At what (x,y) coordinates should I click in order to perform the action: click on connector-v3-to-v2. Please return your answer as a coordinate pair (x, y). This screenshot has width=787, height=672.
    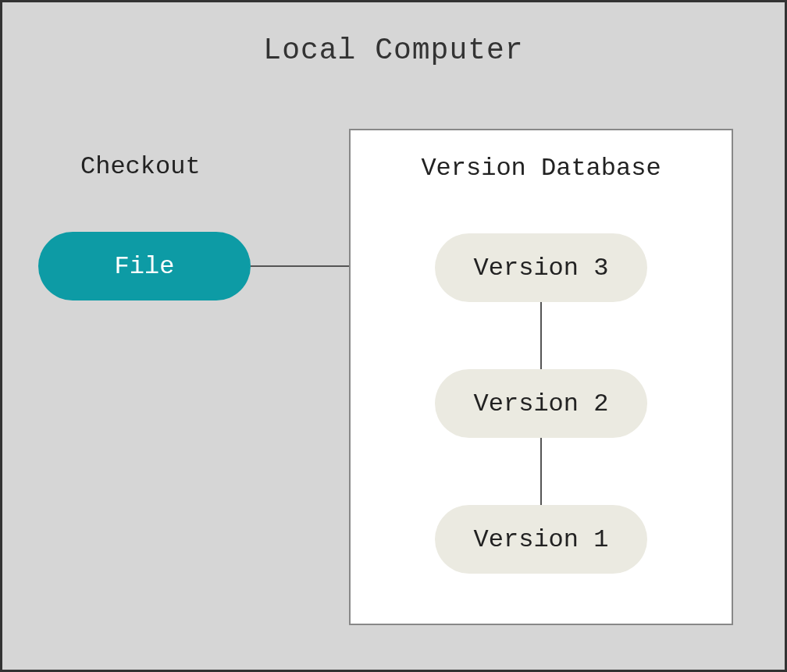
    Looking at the image, I should click on (541, 336).